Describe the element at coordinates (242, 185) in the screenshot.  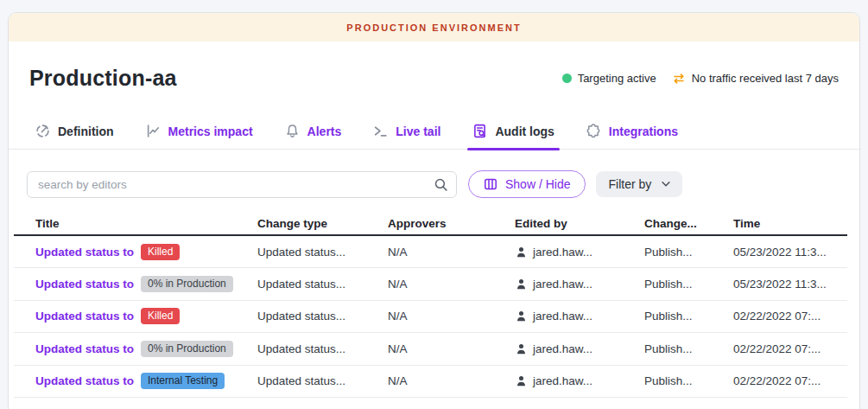
I see `search-wrap` at that location.